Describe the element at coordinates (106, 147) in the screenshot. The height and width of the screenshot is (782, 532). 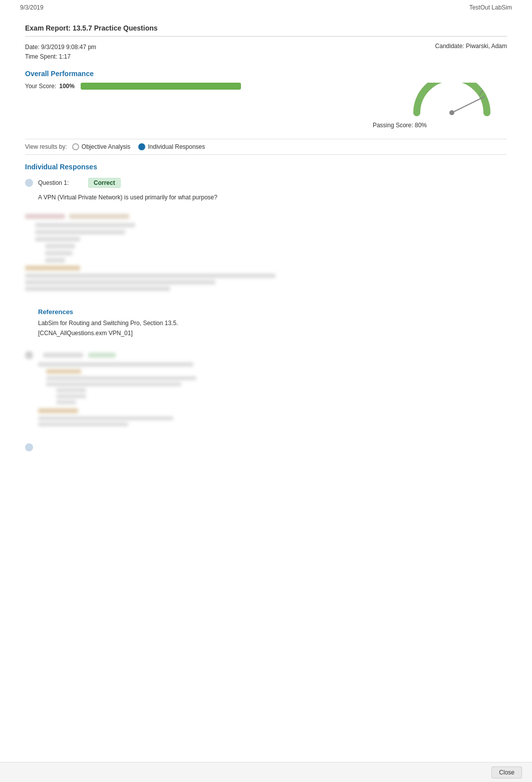
I see `radio-label-objective: Objective Analysis` at that location.